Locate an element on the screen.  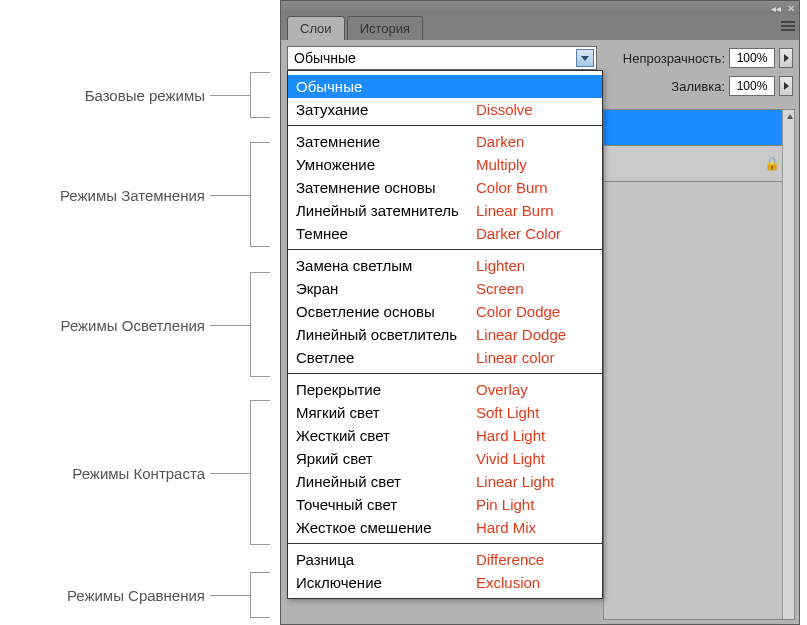
annotation-basic: Базовые режимы is located at coordinates (145, 96).